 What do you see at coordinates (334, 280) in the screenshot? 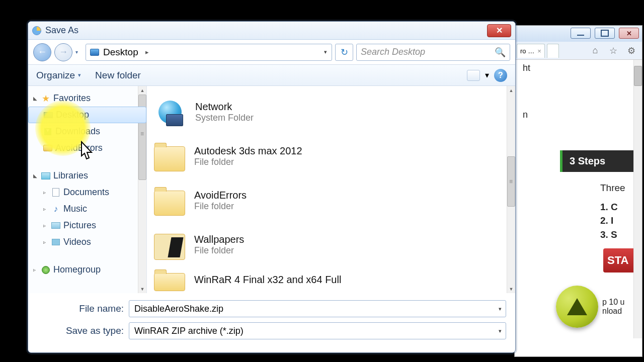
I see `list-item: WinRaR 4 Final x32 and x64 Full` at bounding box center [334, 280].